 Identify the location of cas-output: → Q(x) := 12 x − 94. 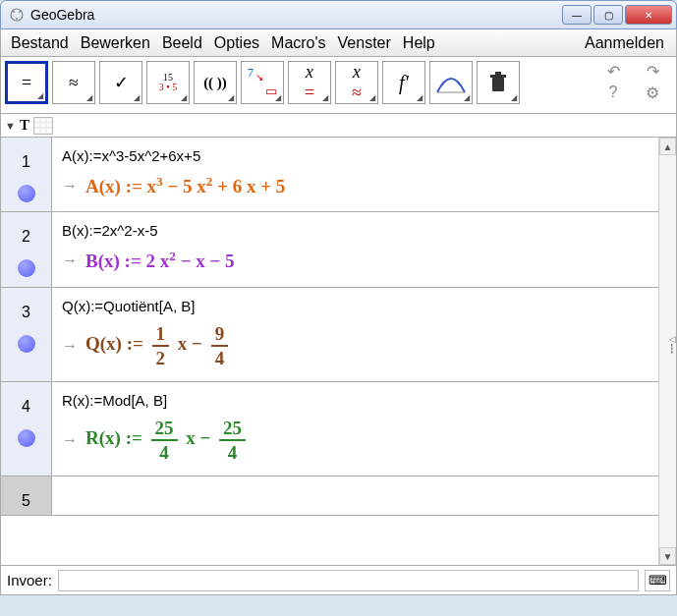
(356, 346).